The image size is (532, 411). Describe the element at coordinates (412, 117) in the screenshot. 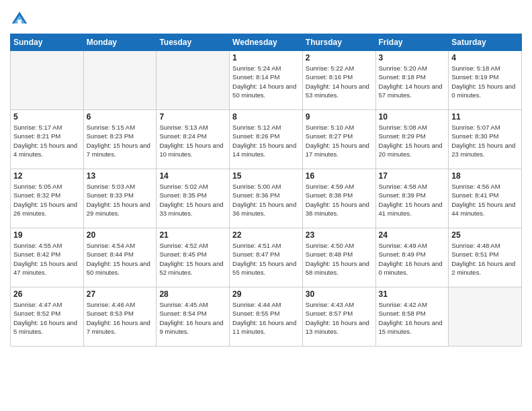

I see `day-number: 10` at that location.